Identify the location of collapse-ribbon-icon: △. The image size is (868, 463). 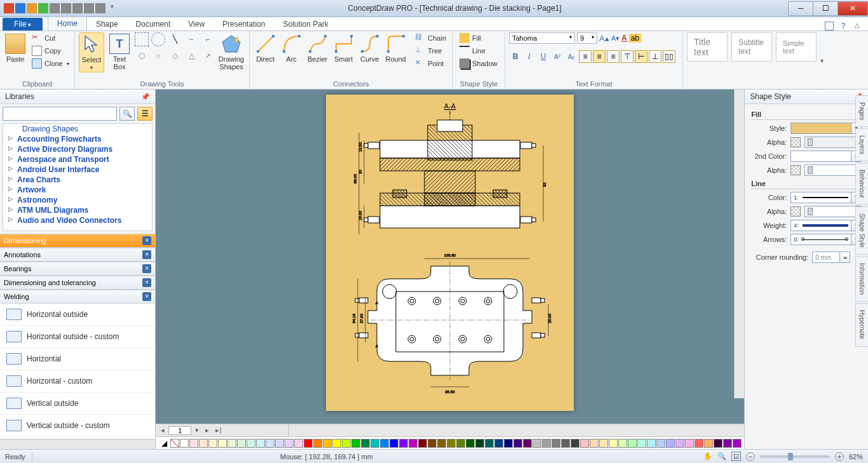
(857, 26).